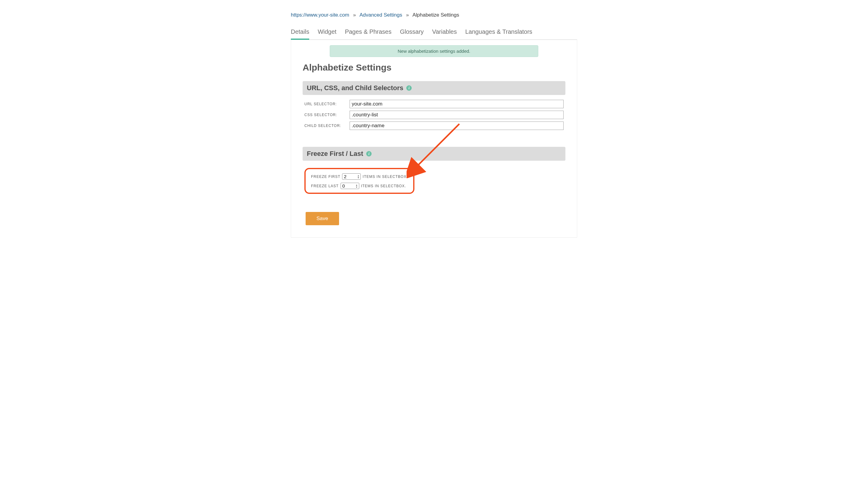  What do you see at coordinates (436, 15) in the screenshot?
I see `breadcrumb-current: Alphabetize Settings` at bounding box center [436, 15].